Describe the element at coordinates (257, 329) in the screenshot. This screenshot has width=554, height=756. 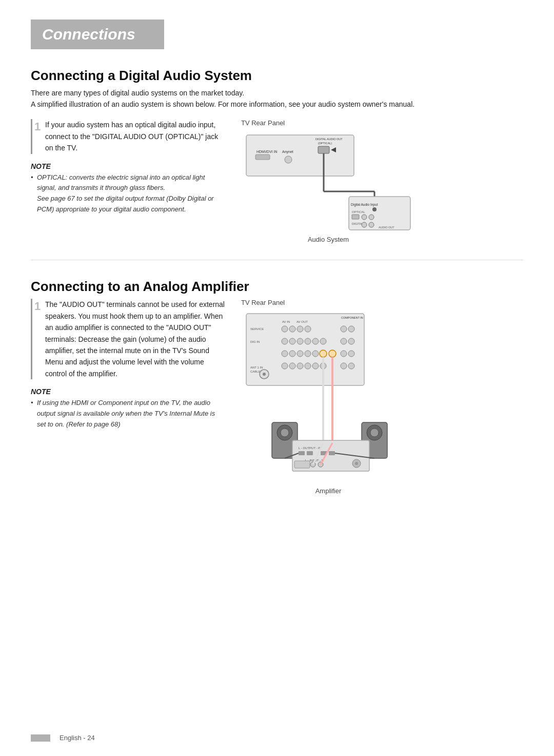
I see `svg-text: SERVICE` at that location.